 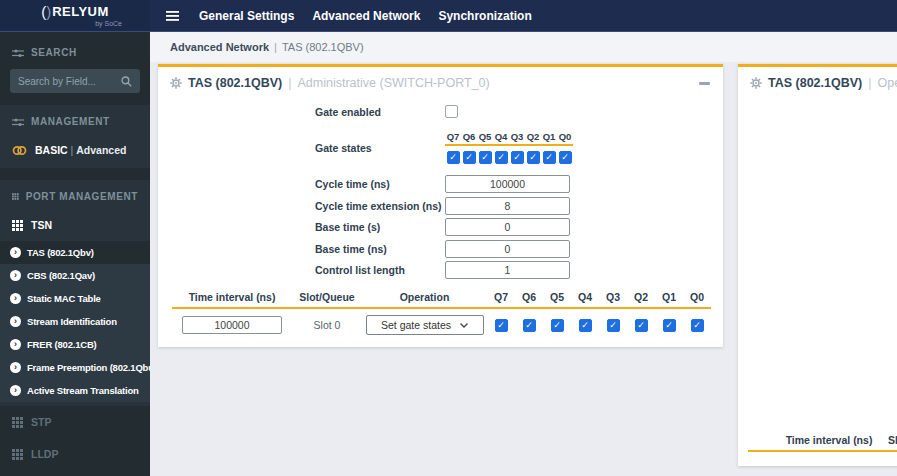 What do you see at coordinates (508, 184) in the screenshot?
I see `cycle-time-input` at bounding box center [508, 184].